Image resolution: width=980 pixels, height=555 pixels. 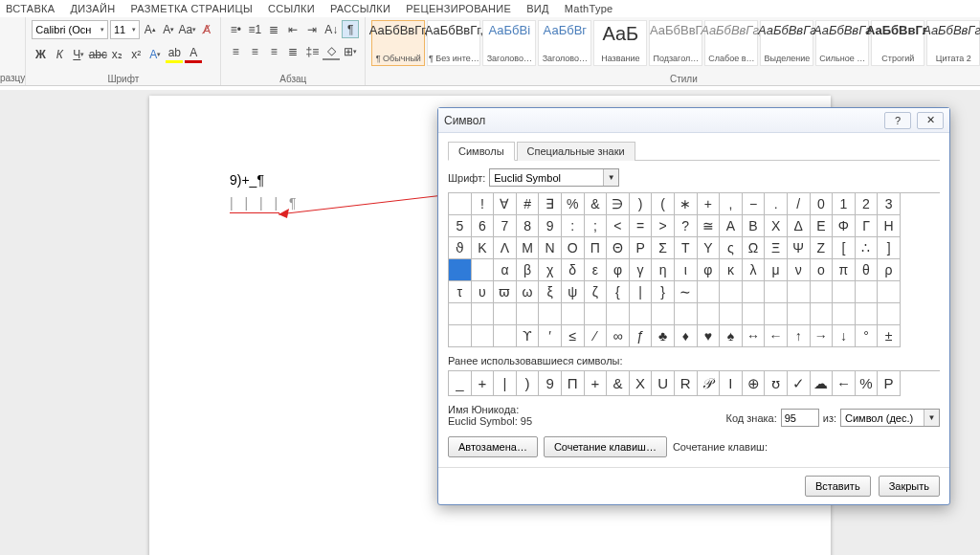 What do you see at coordinates (822, 270) in the screenshot?
I see `symbol-cell: o` at bounding box center [822, 270].